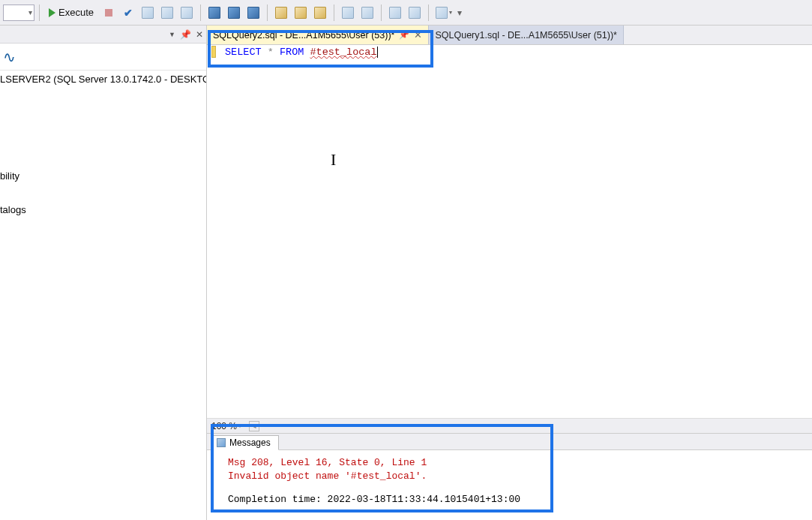 The height and width of the screenshot is (520, 812). I want to click on object-explorer-toolbar: ∿, so click(103, 57).